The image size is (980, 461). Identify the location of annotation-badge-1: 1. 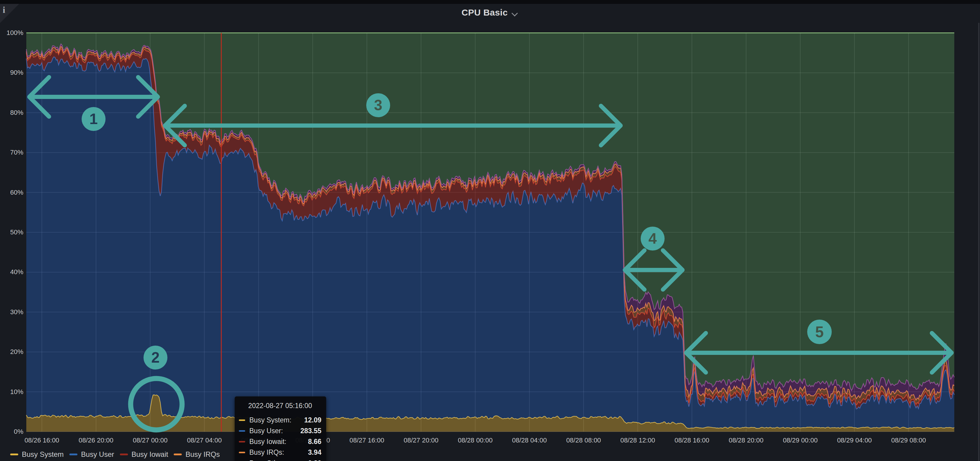
(94, 119).